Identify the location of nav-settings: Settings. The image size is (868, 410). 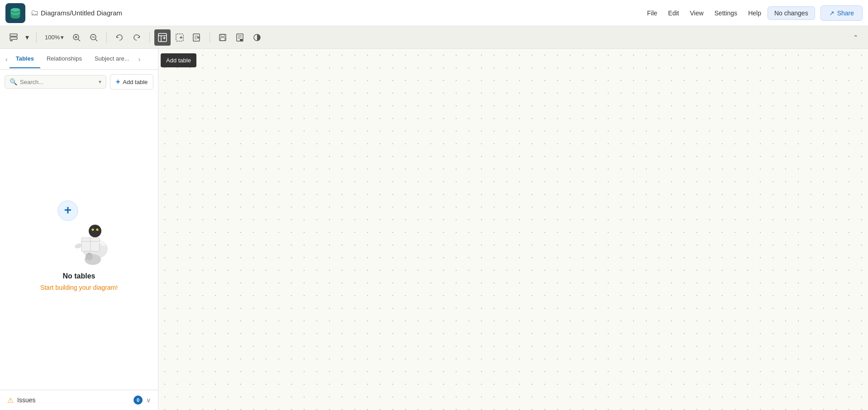
(726, 13).